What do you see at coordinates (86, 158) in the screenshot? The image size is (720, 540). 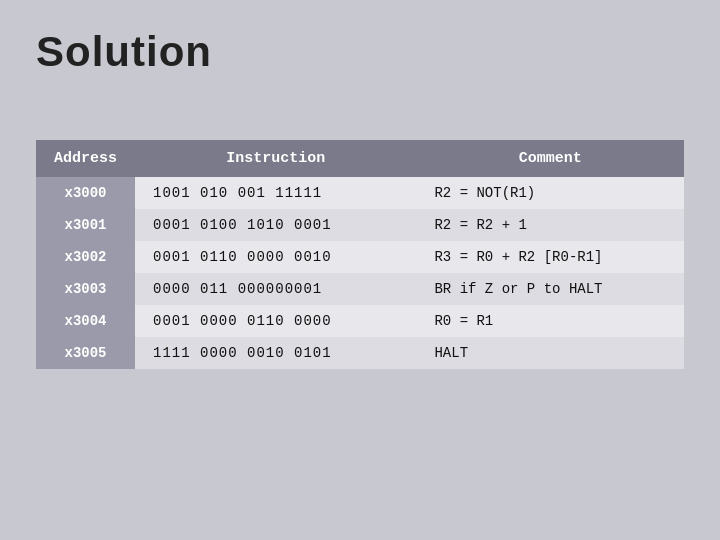 I see `header-address: Address` at bounding box center [86, 158].